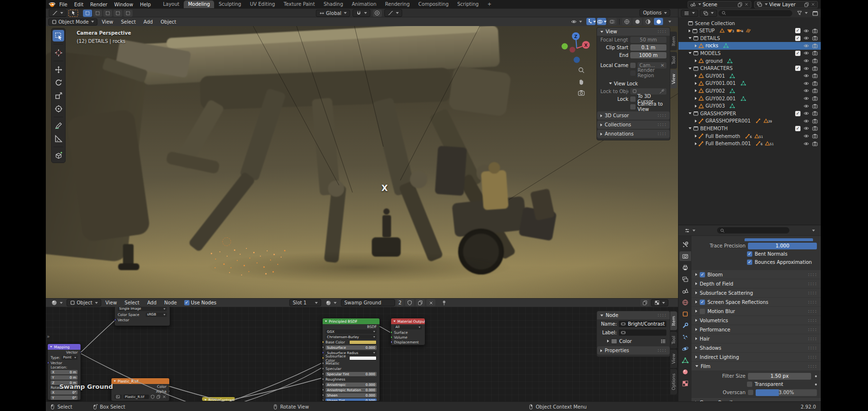  What do you see at coordinates (749, 76) in the screenshot?
I see `outliner-row-guy001: GUY001` at bounding box center [749, 76].